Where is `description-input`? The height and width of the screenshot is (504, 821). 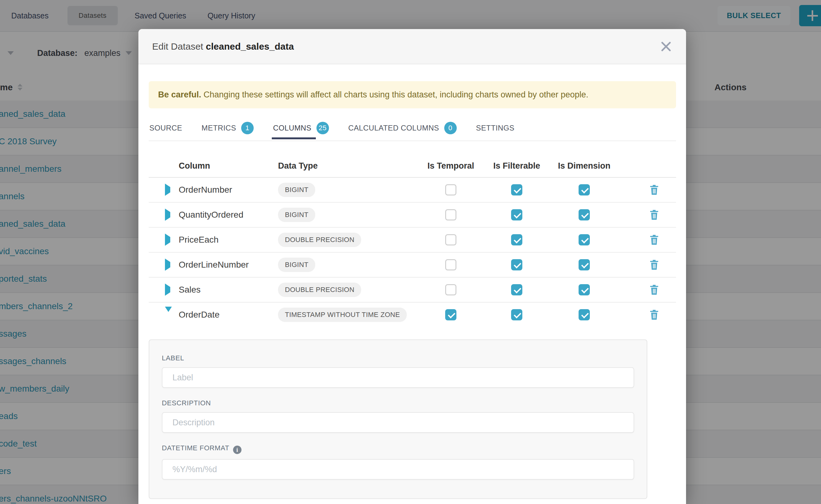 description-input is located at coordinates (398, 423).